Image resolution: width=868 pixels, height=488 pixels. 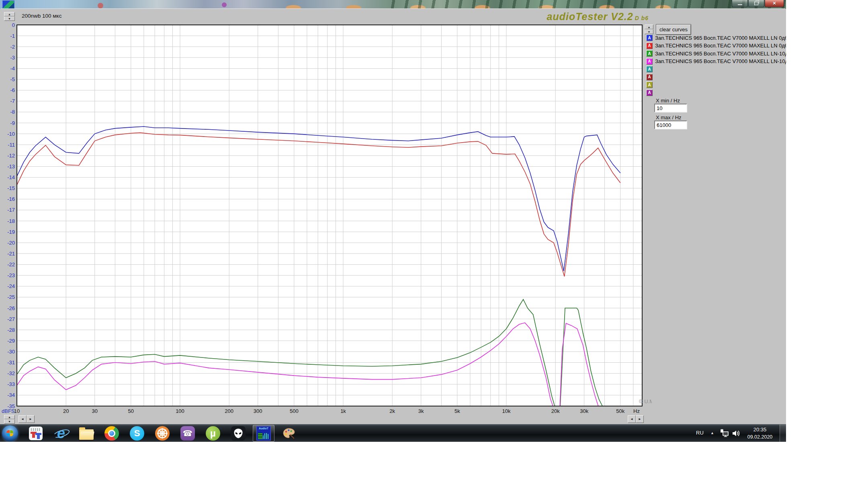 I want to click on taskbar-audiotester-active: AudioT, so click(x=264, y=433).